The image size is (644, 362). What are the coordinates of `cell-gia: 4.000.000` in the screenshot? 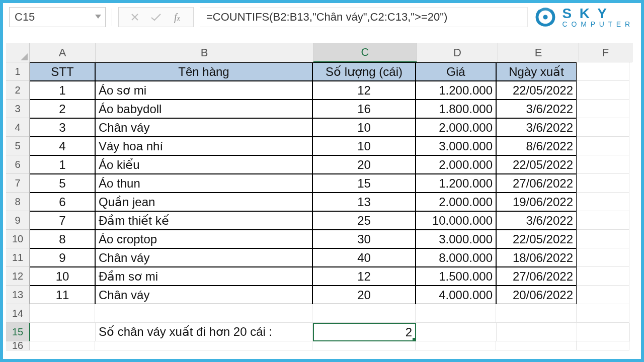 It's located at (456, 295).